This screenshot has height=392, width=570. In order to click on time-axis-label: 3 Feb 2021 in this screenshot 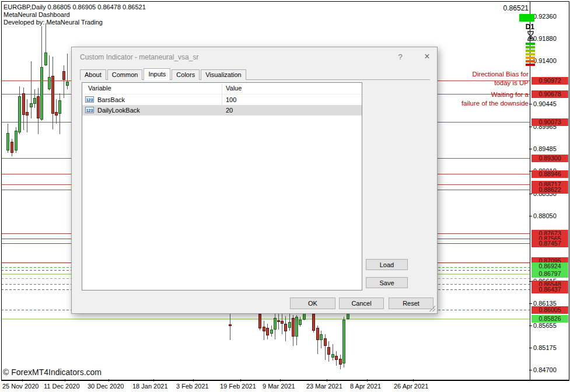, I will do `click(193, 386)`.